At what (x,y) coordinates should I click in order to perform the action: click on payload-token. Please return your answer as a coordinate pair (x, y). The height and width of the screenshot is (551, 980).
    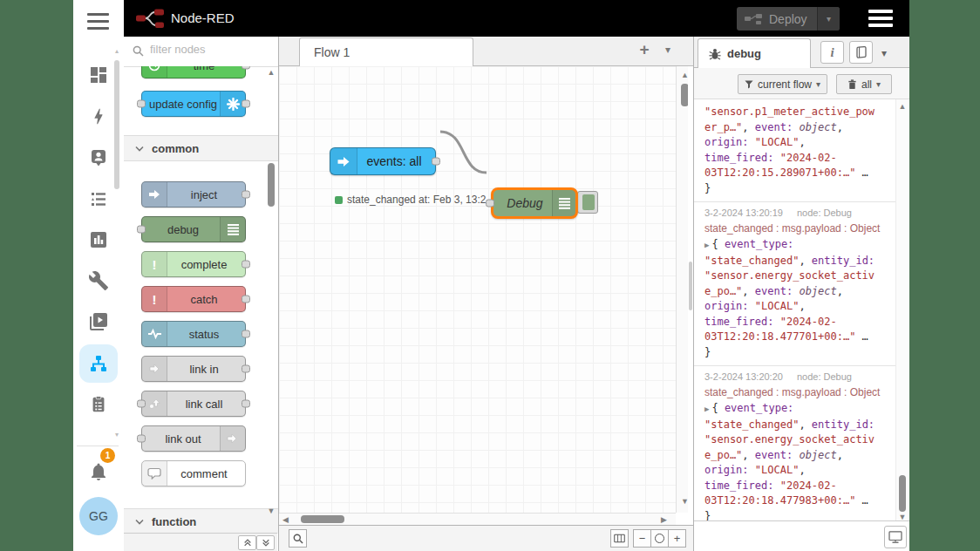
    Looking at the image, I should click on (776, 158).